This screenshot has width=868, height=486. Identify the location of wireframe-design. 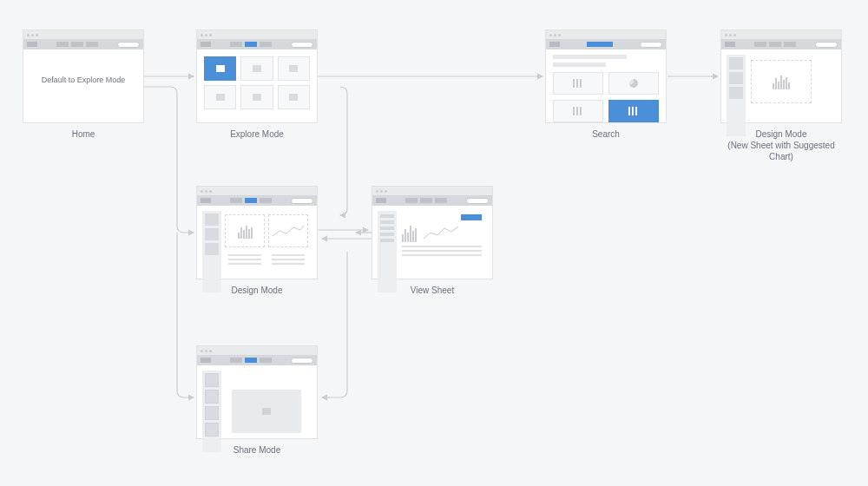
(257, 233).